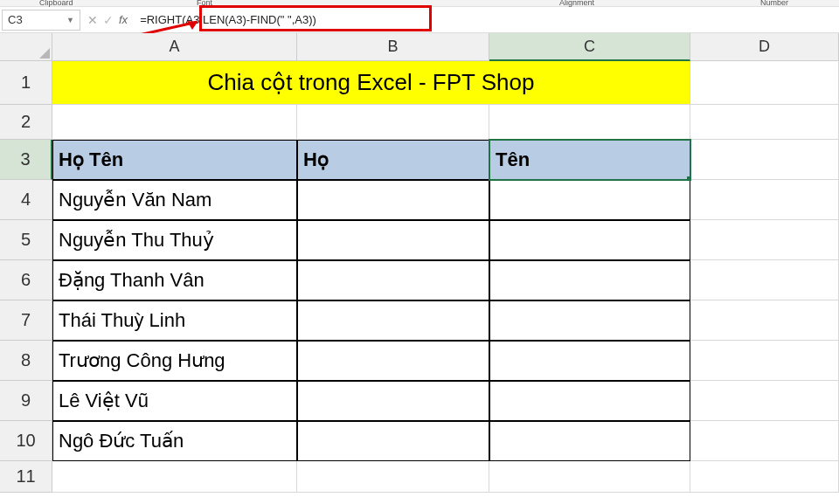 Image resolution: width=839 pixels, height=504 pixels. What do you see at coordinates (765, 280) in the screenshot?
I see `cell-D6` at bounding box center [765, 280].